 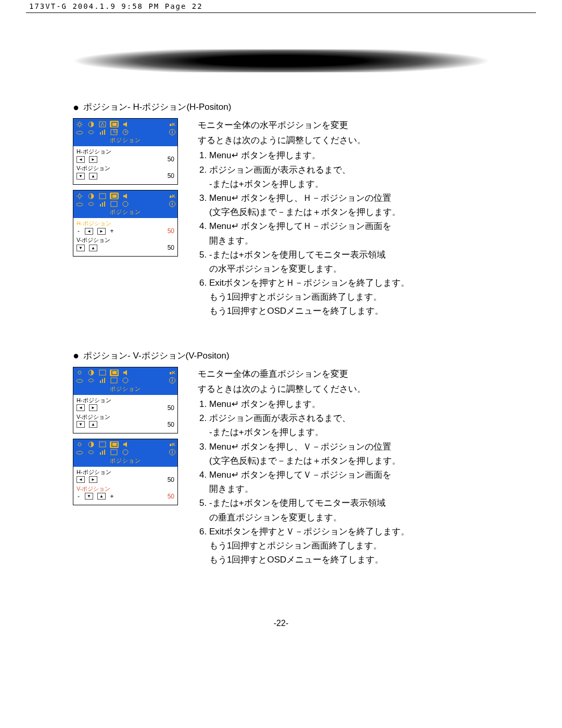 I want to click on h-intro-1: モニター全体の水平ポジションを変更, so click(x=343, y=125).